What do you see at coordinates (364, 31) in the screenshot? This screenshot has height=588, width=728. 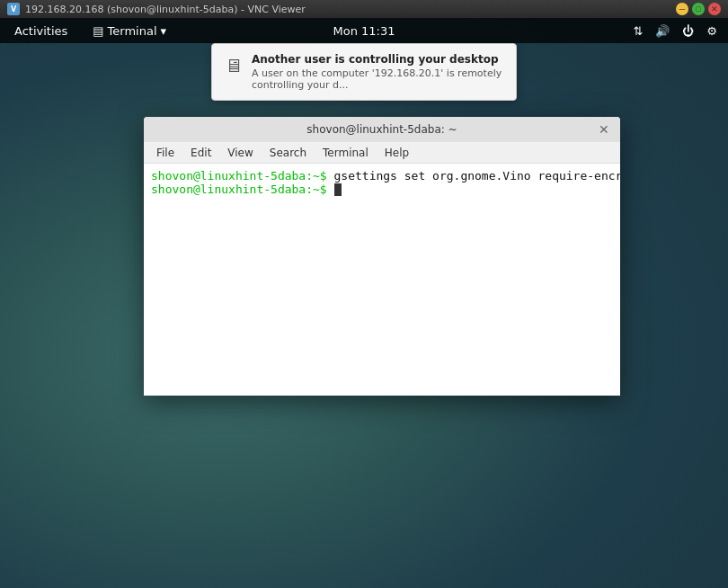 I see `gnome-topbar: Activities ▤ Terminal ▾ Mon 11:31 ⇅ 🔊 ⏻ …` at bounding box center [364, 31].